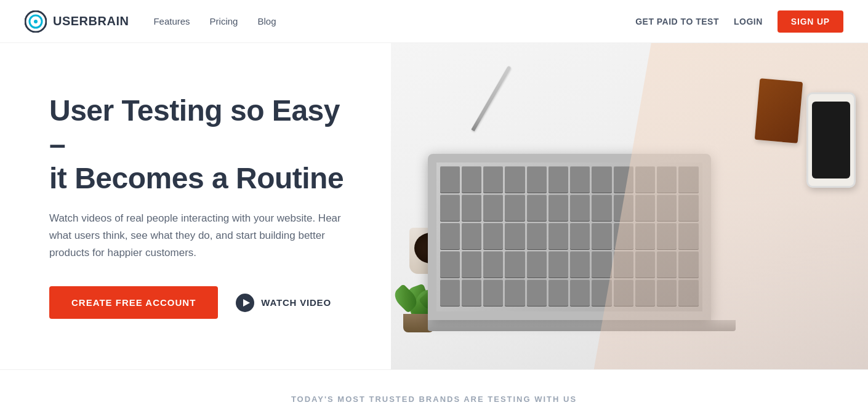 The image size is (868, 413). I want to click on phone-screen, so click(831, 140).